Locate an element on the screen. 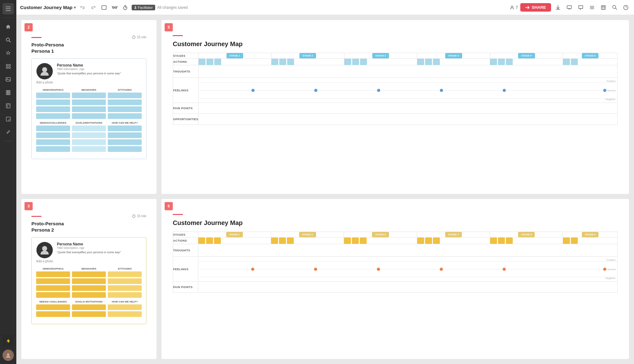 This screenshot has width=634, height=364. help-button: ? is located at coordinates (626, 8).